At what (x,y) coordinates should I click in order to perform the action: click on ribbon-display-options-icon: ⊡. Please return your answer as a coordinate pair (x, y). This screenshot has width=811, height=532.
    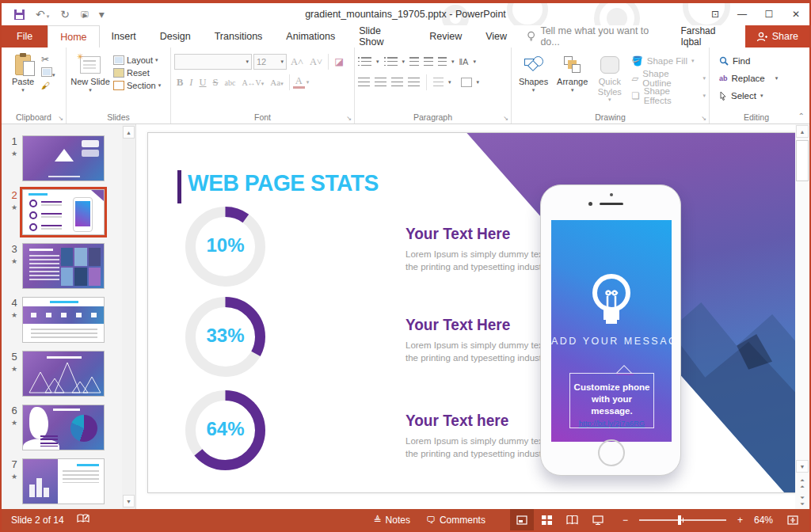
    Looking at the image, I should click on (715, 14).